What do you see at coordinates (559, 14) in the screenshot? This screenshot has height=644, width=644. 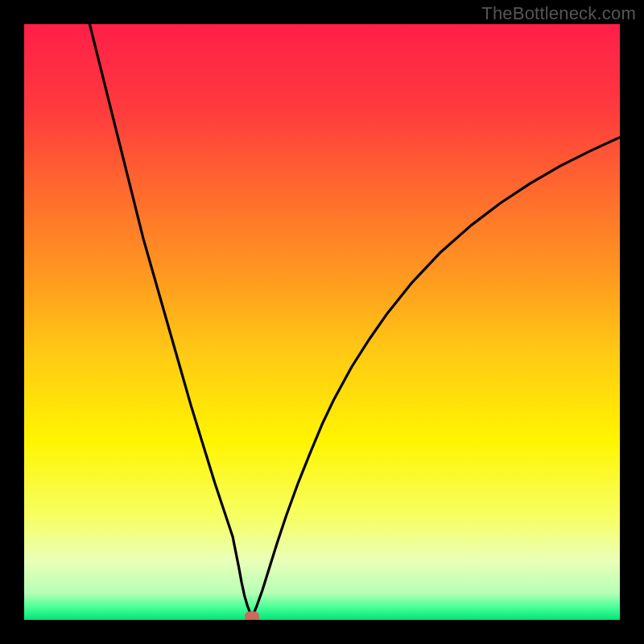 I see `watermark-text: TheBottleneck.com` at bounding box center [559, 14].